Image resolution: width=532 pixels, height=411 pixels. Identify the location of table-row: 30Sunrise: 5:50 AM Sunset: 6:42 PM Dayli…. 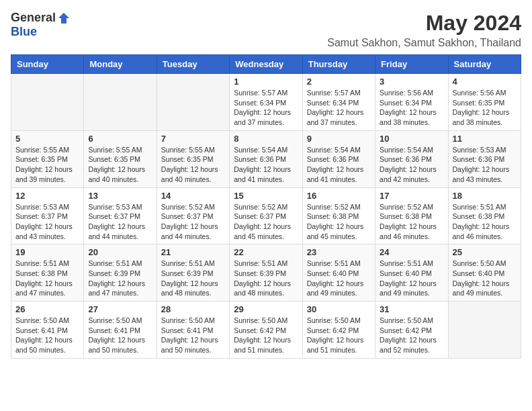
(339, 330).